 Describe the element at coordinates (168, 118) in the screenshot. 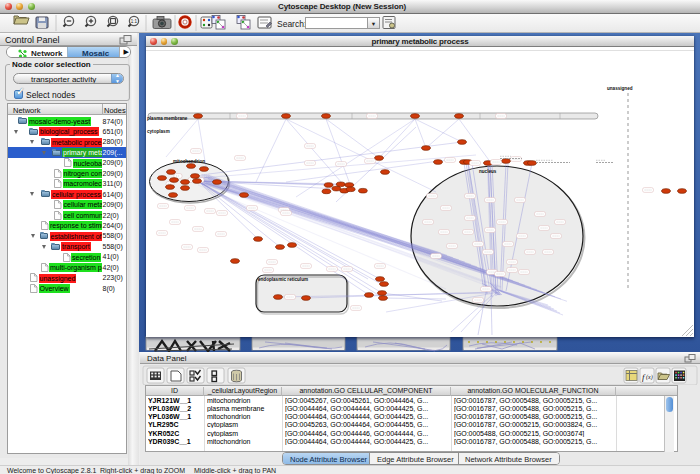

I see `svg-text: plasma membrane` at that location.